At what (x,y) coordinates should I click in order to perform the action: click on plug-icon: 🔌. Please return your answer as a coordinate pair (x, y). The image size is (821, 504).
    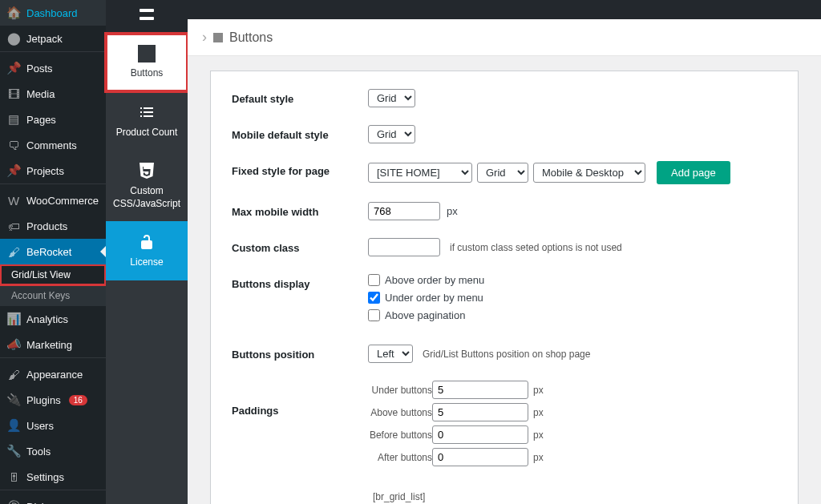
    Looking at the image, I should click on (14, 400).